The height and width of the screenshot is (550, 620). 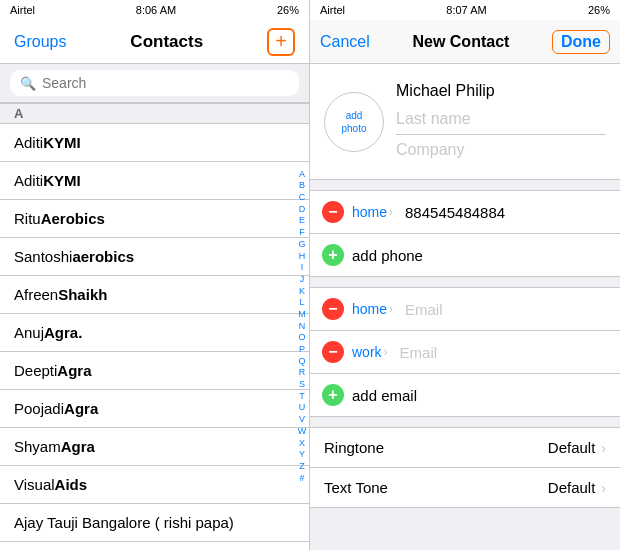 I want to click on contacts-title: Contacts, so click(x=166, y=42).